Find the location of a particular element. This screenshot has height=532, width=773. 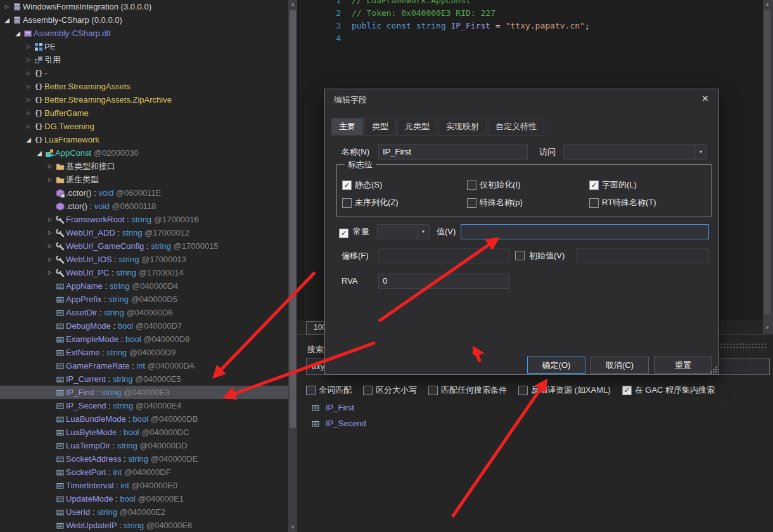

search-result-ip_first: IP_First is located at coordinates (535, 408).